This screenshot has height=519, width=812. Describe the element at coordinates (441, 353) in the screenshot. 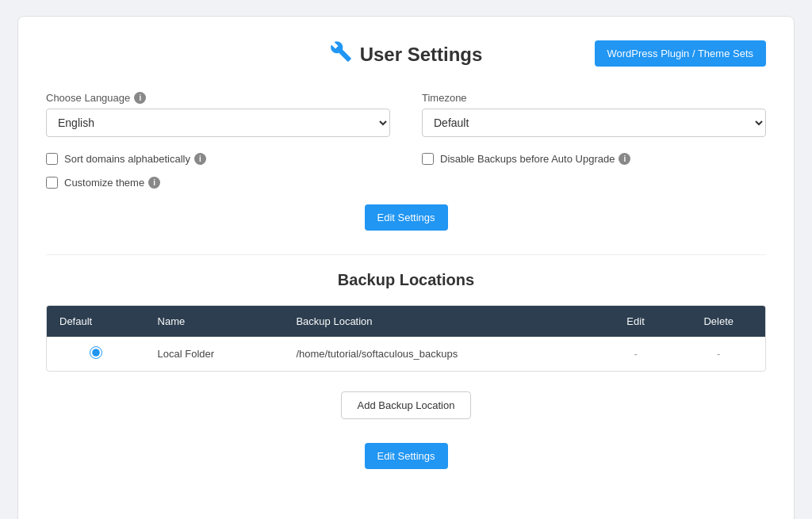

I see `location-cell: /home/tutorial/softaculous_backups` at that location.